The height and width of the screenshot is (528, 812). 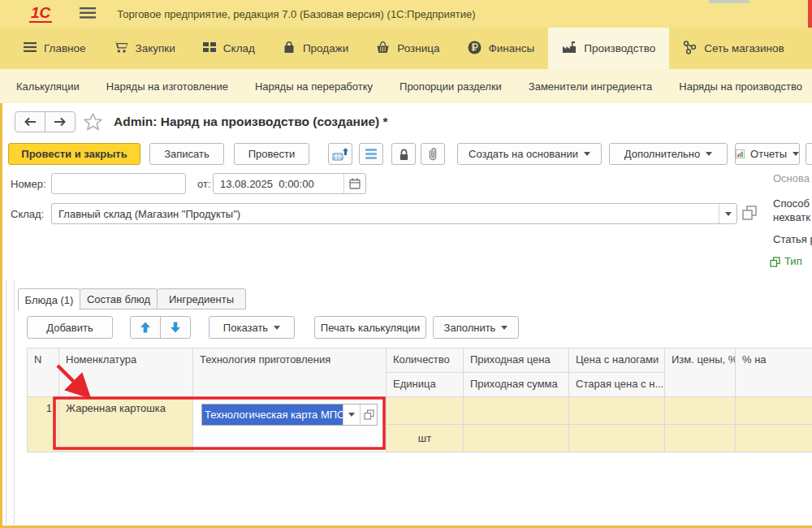 I want to click on button-label: Создать на основании, so click(x=523, y=154).